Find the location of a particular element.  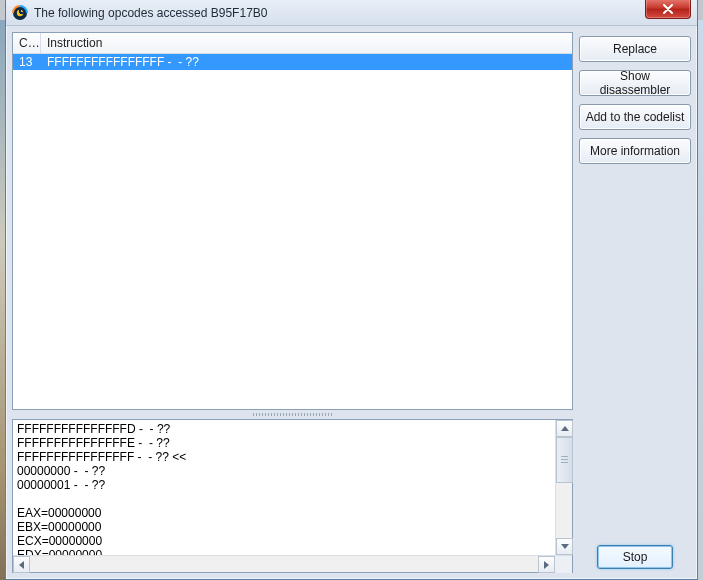

scroll-up-button is located at coordinates (564, 428).